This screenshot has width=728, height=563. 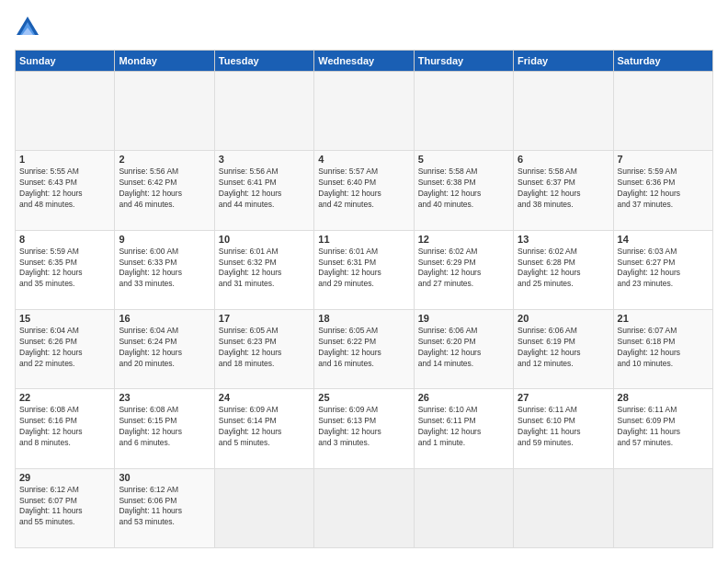 What do you see at coordinates (364, 270) in the screenshot?
I see `calendar-cell: 11Sunrise: 6:01 AMSunset: 6:31 PMDayligh…` at bounding box center [364, 270].